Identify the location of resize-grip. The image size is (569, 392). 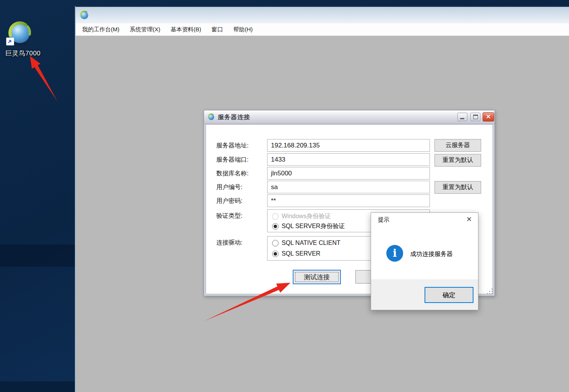
(490, 292).